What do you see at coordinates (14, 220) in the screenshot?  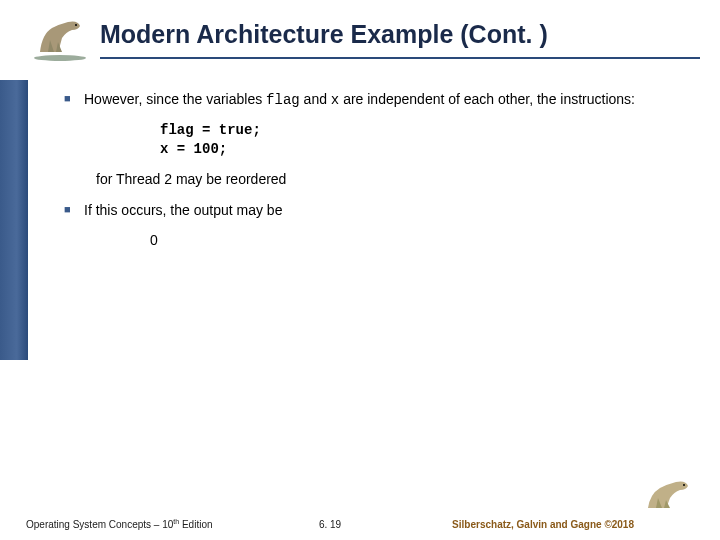 I see `side-accent-bar` at bounding box center [14, 220].